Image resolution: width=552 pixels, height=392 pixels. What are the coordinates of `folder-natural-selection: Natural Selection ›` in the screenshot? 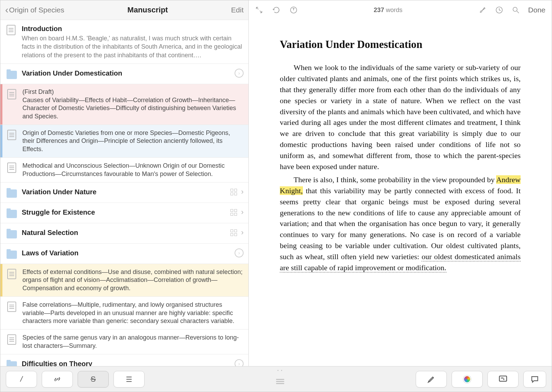 It's located at (124, 233).